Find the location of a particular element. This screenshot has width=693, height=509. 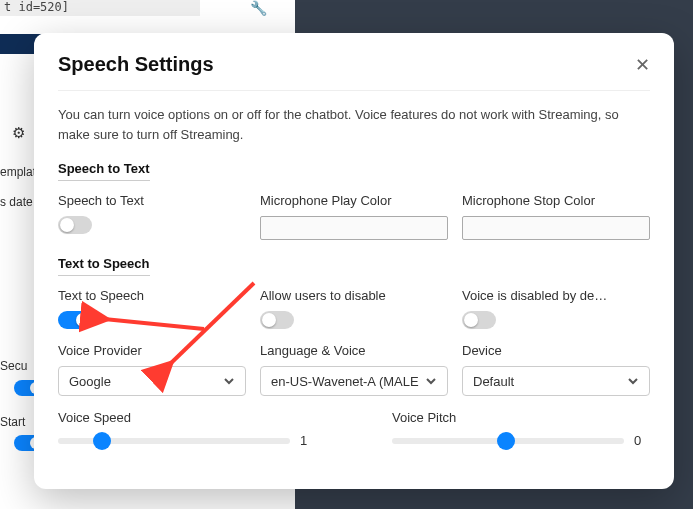

slider-thumb-pitch is located at coordinates (506, 441).